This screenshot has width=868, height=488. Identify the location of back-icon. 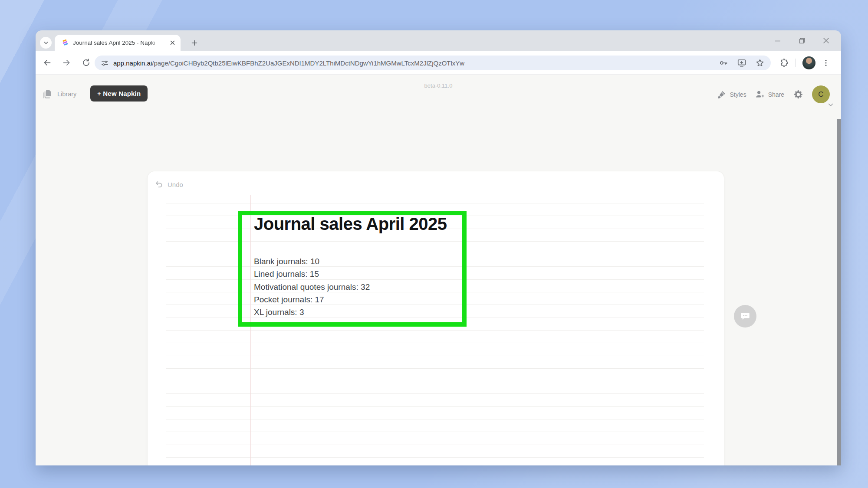
(47, 62).